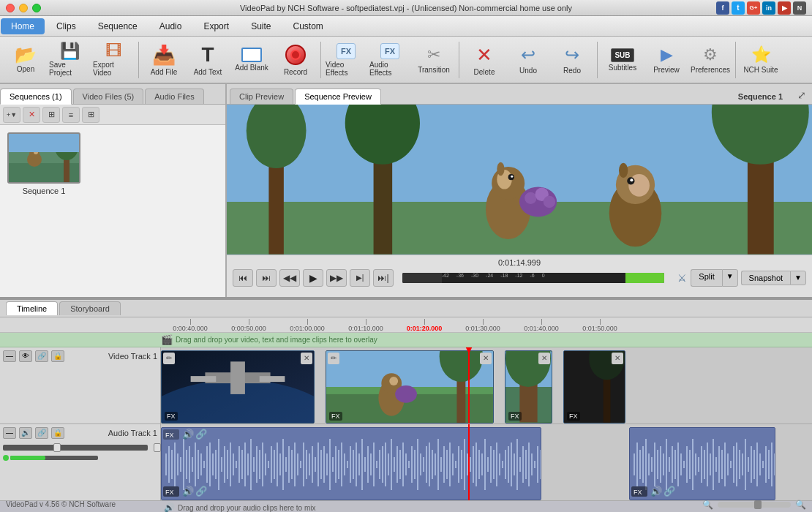  I want to click on zoom-slider, so click(754, 505).